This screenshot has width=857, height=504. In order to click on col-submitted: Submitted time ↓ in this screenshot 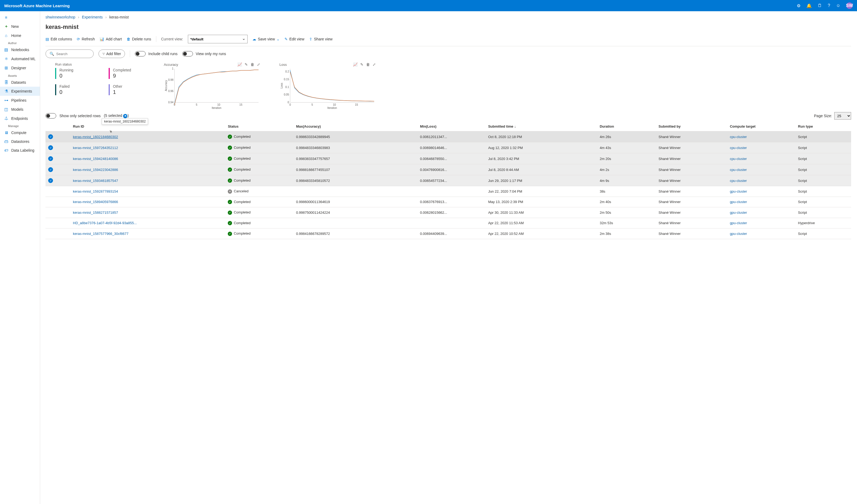, I will do `click(541, 126)`.